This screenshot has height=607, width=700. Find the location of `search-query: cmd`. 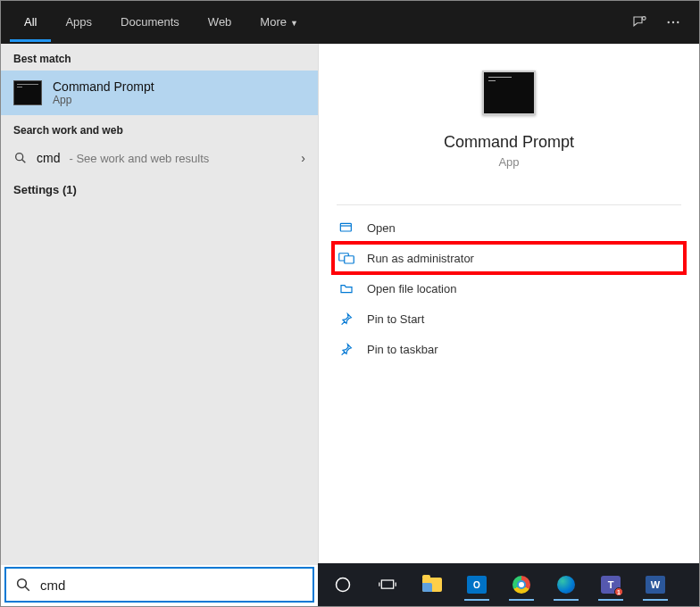

search-query: cmd is located at coordinates (48, 158).